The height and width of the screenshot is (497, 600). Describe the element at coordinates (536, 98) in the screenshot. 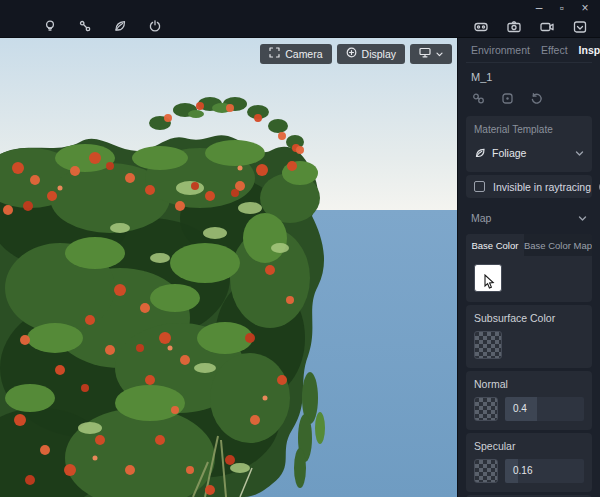

I see `reset-icon` at that location.